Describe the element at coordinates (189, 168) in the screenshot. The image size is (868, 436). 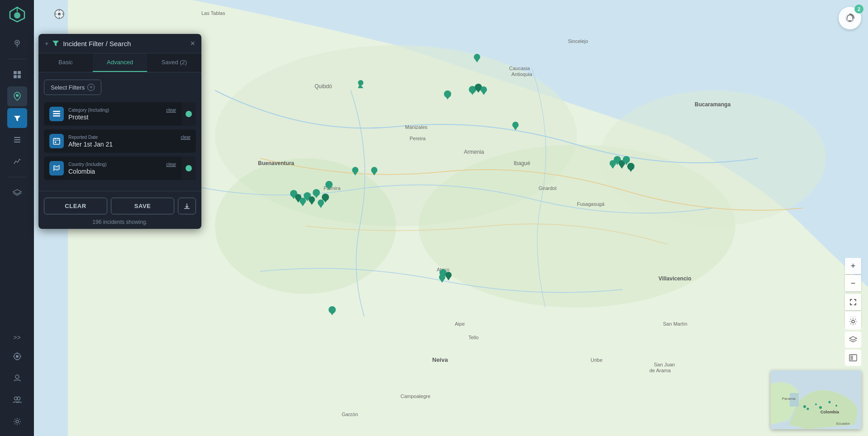
I see `country-filter-indicator` at that location.